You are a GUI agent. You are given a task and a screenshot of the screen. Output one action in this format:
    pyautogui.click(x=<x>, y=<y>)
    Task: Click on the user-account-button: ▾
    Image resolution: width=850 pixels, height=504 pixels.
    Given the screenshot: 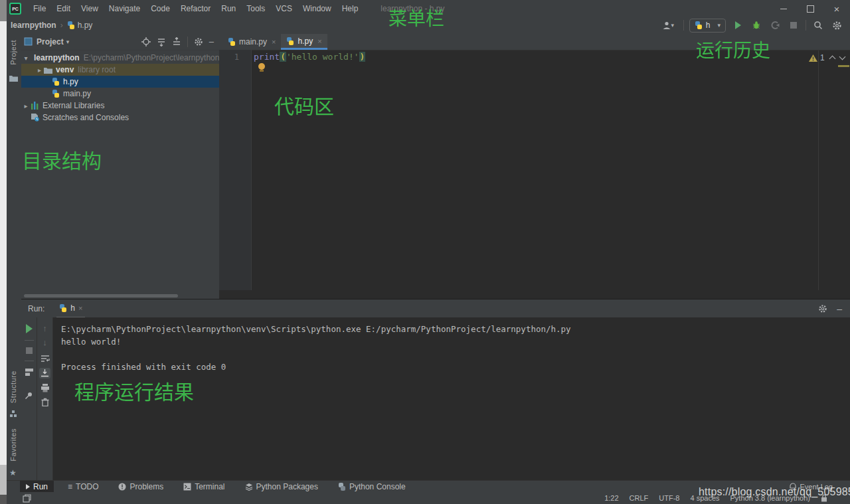 What is the action you would take?
    pyautogui.click(x=668, y=25)
    